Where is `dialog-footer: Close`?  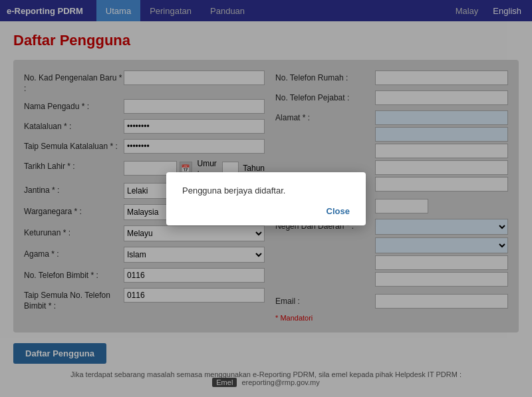 dialog-footer: Close is located at coordinates (266, 211).